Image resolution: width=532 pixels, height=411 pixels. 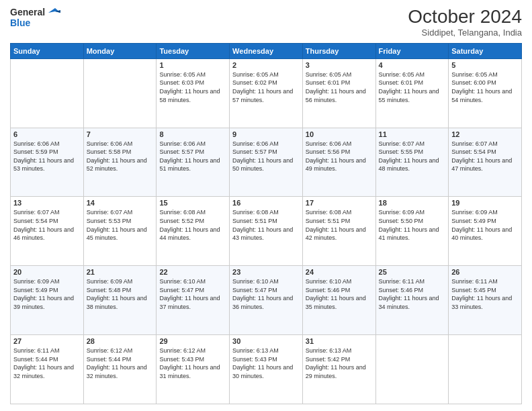 What do you see at coordinates (47, 301) in the screenshot?
I see `calendar-cell: 20Sunrise: 6:09 AM Sunset: 5:49 PM Dayli…` at bounding box center [47, 301].